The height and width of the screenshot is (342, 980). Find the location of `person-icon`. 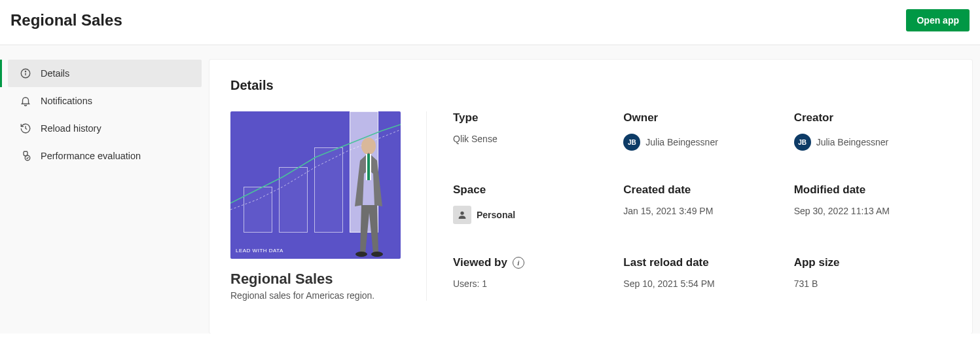

person-icon is located at coordinates (462, 215).